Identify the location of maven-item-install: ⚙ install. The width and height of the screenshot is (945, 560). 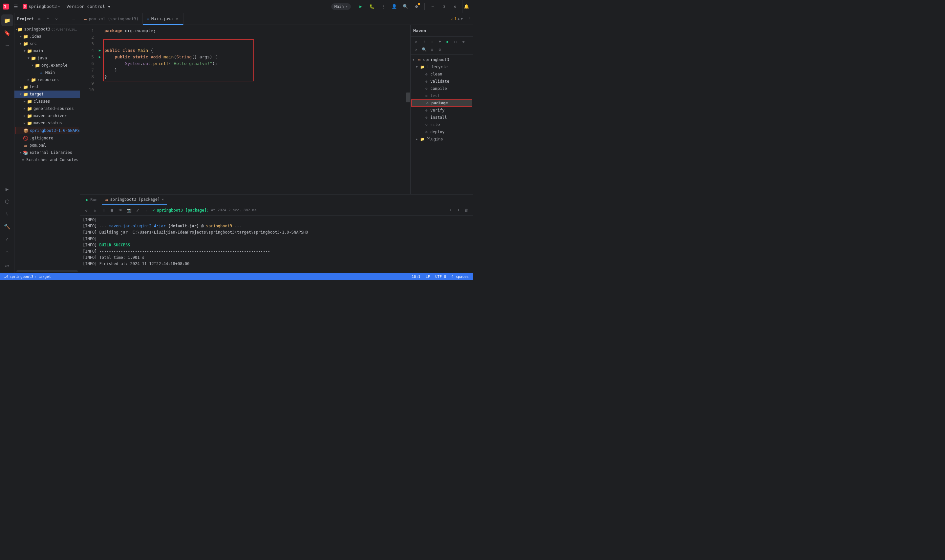
(442, 118).